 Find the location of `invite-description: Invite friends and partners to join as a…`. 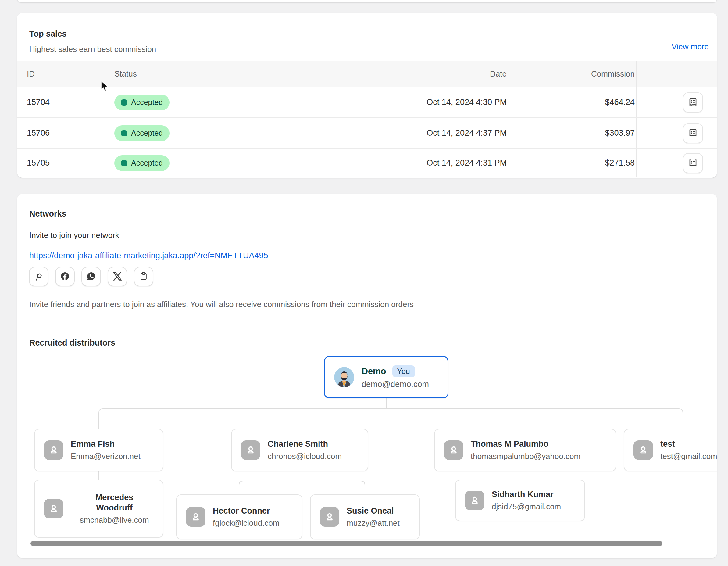

invite-description: Invite friends and partners to join as a… is located at coordinates (221, 305).